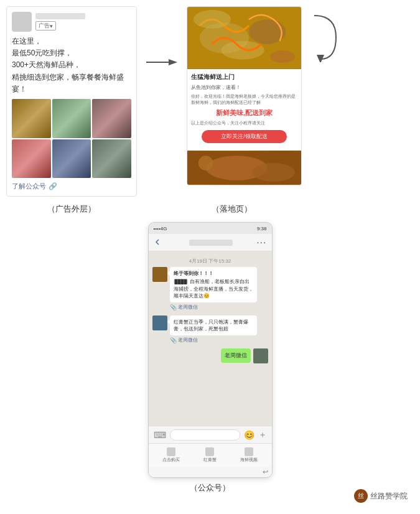 The height and width of the screenshot is (514, 420). I want to click on chat-message-green: 老周微信, so click(210, 356).